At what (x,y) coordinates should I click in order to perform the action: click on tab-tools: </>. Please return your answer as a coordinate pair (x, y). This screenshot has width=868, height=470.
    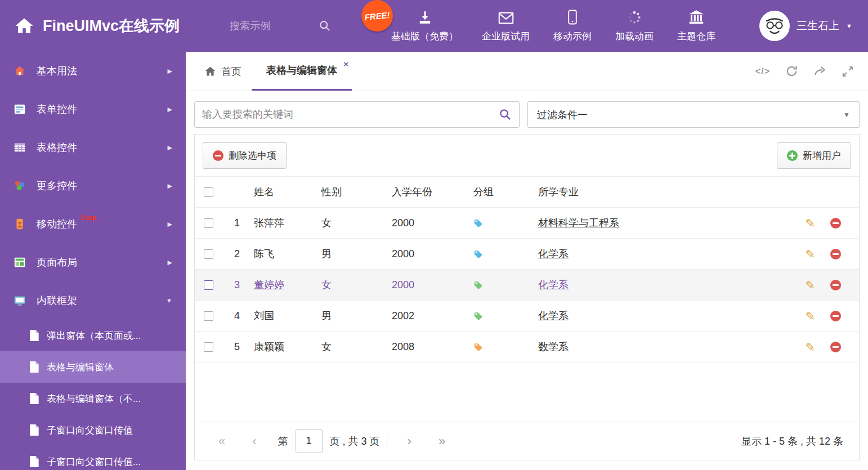
    Looking at the image, I should click on (807, 71).